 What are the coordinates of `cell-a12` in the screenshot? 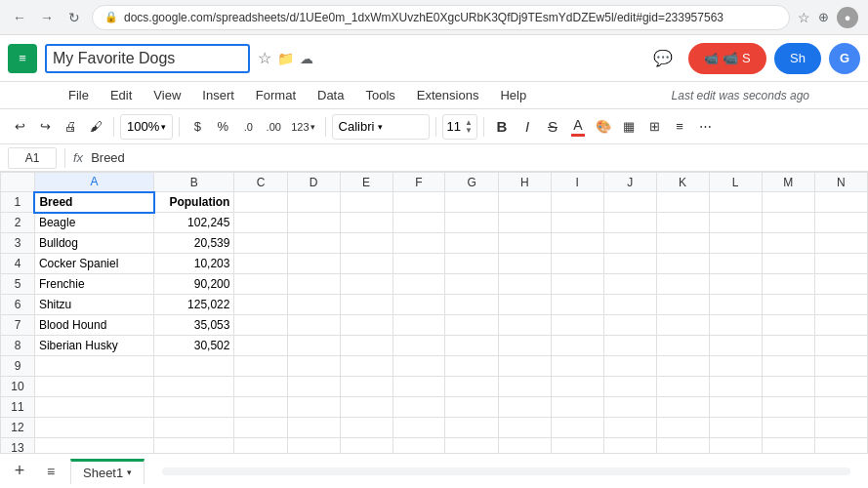 It's located at (94, 427).